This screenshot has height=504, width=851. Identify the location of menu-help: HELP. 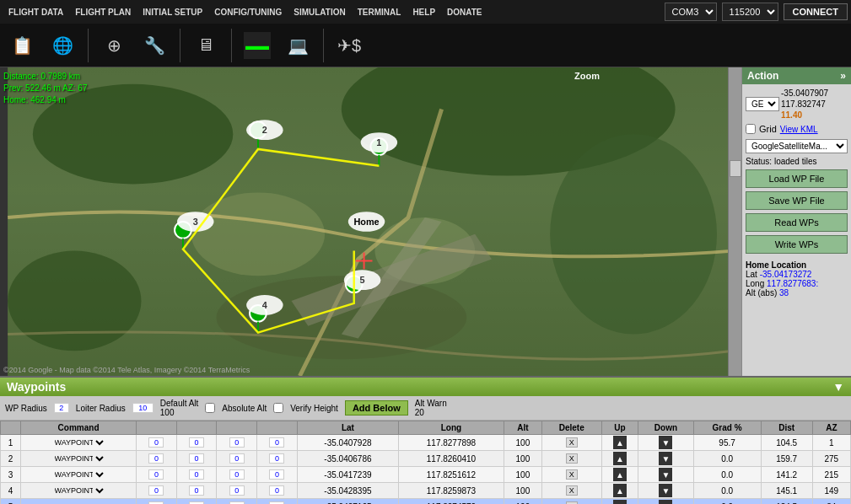
(423, 12).